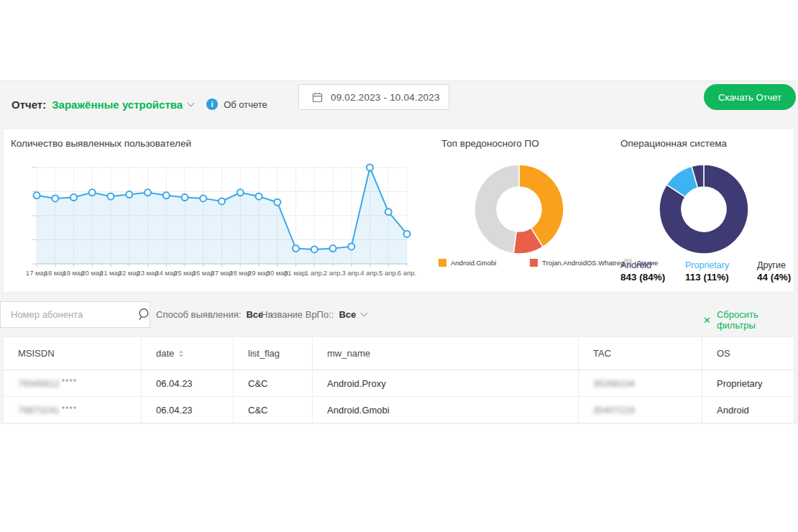 This screenshot has width=798, height=532. Describe the element at coordinates (69, 315) in the screenshot. I see `search-input` at that location.